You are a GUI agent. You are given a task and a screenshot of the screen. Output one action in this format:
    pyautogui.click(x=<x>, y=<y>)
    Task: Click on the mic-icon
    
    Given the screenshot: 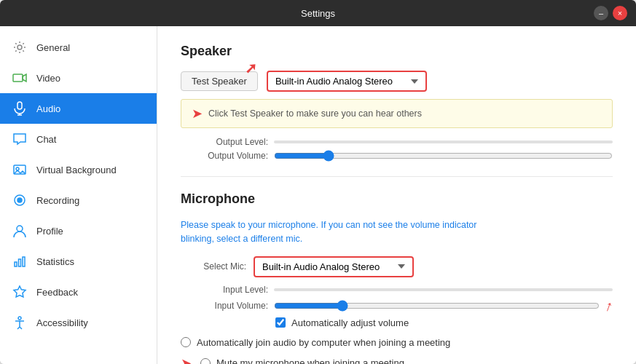 What is the action you would take?
    pyautogui.click(x=20, y=108)
    